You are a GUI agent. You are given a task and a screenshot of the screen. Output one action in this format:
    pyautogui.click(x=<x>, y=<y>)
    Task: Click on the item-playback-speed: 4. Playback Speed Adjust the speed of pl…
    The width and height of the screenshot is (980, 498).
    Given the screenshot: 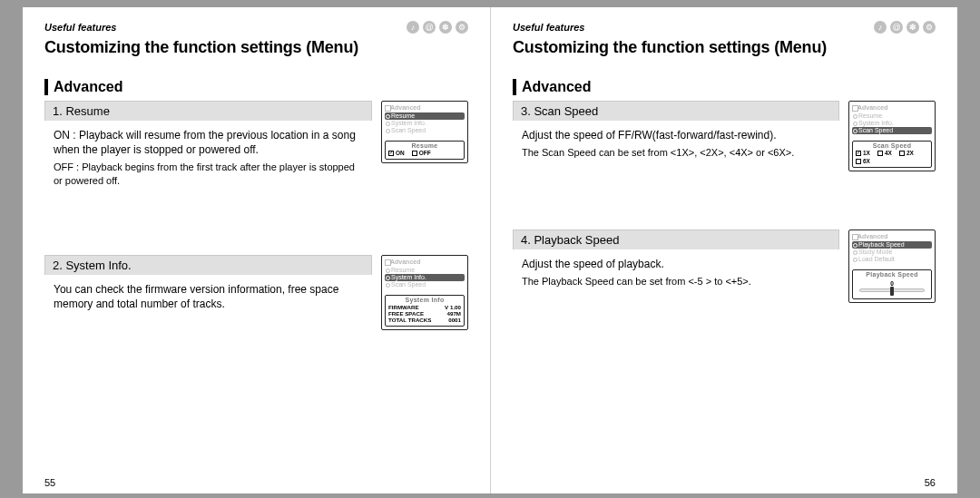 What is the action you would take?
    pyautogui.click(x=724, y=267)
    